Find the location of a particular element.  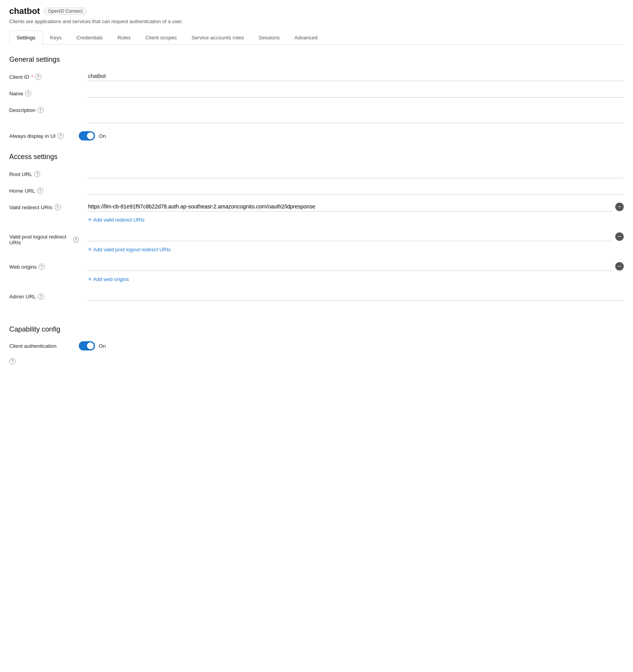

web-origins-row: Web origins ? − + Add web origins is located at coordinates (317, 273).